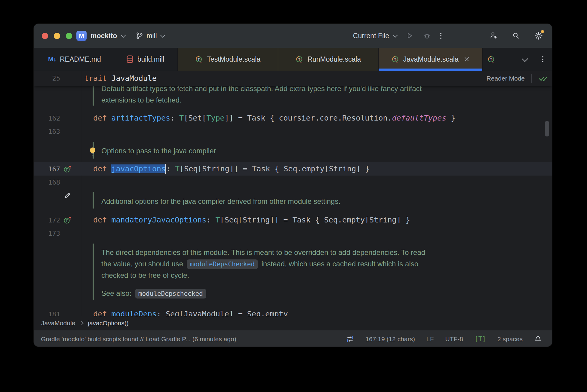 The image size is (587, 392). Describe the element at coordinates (223, 313) in the screenshot. I see `token: : Seq[JavaModule] = Seq.empty` at that location.